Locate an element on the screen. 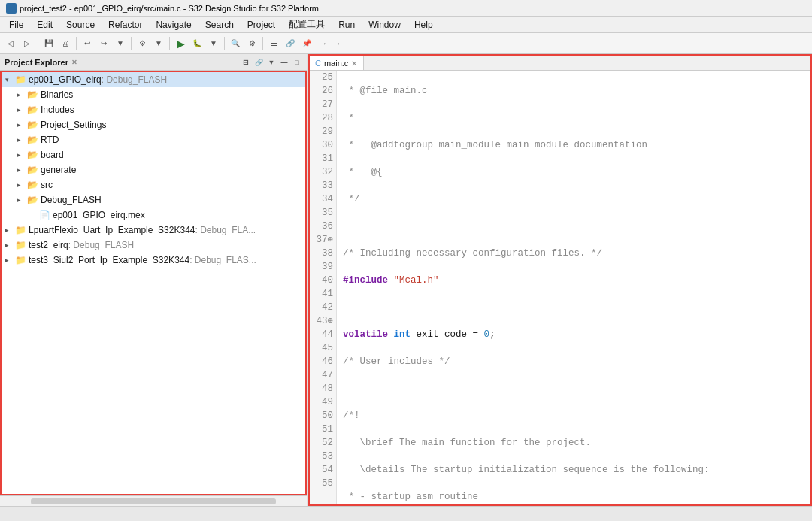  toolbar-btn-save: 💾 is located at coordinates (49, 44).